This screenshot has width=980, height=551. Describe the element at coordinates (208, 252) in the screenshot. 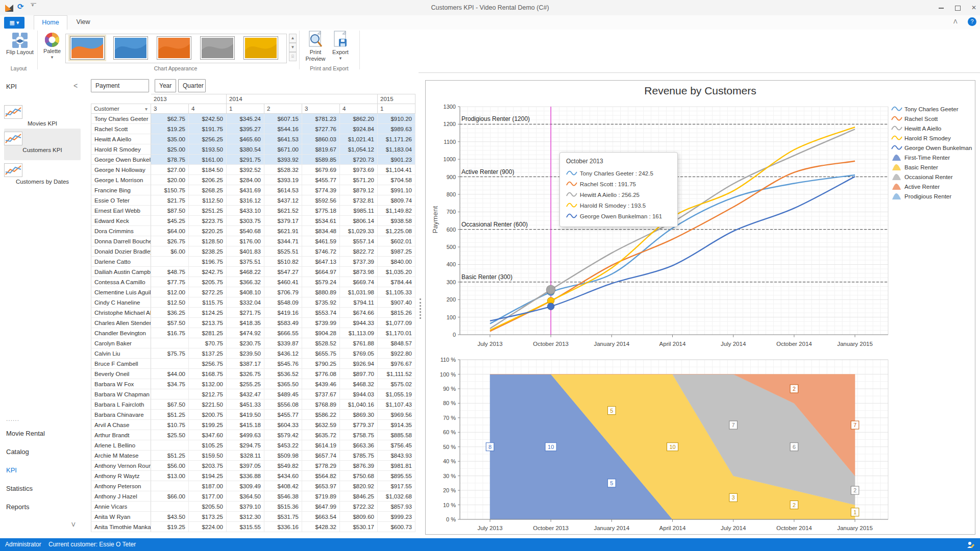

I see `value-cell: $238.25` at that location.